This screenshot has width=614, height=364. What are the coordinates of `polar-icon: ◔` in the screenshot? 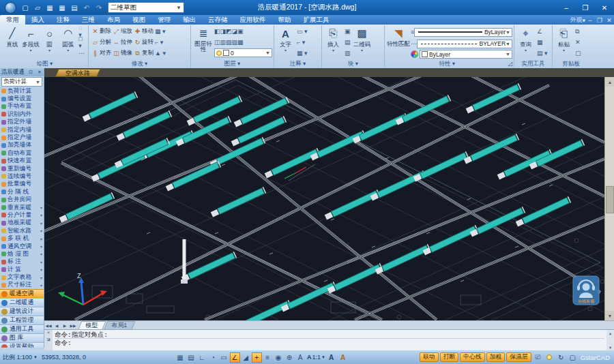 It's located at (213, 357).